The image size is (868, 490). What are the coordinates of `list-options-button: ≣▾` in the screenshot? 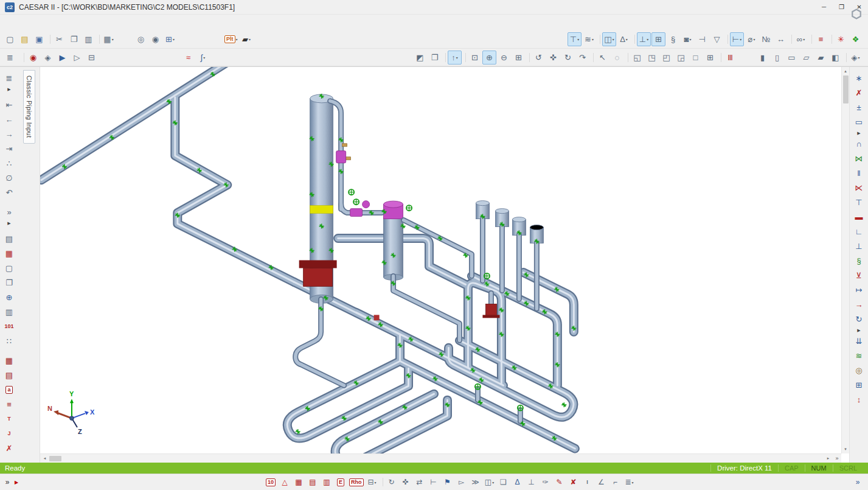 It's located at (630, 482).